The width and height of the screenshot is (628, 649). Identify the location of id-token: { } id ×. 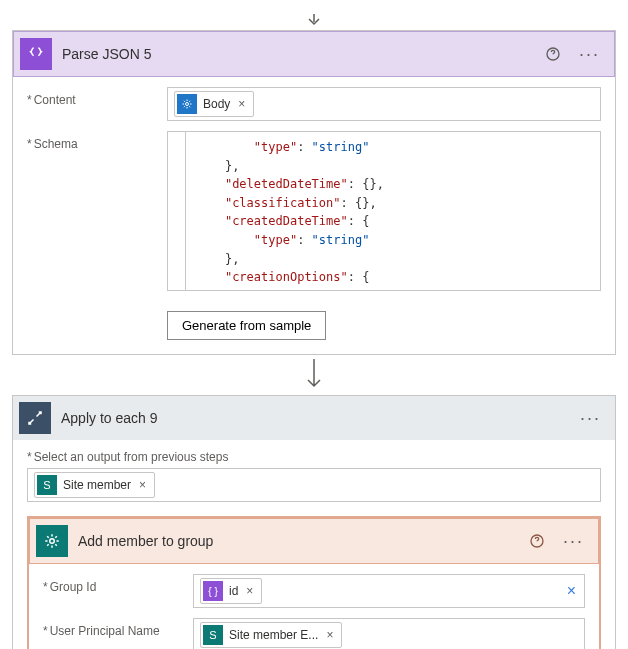
(231, 591).